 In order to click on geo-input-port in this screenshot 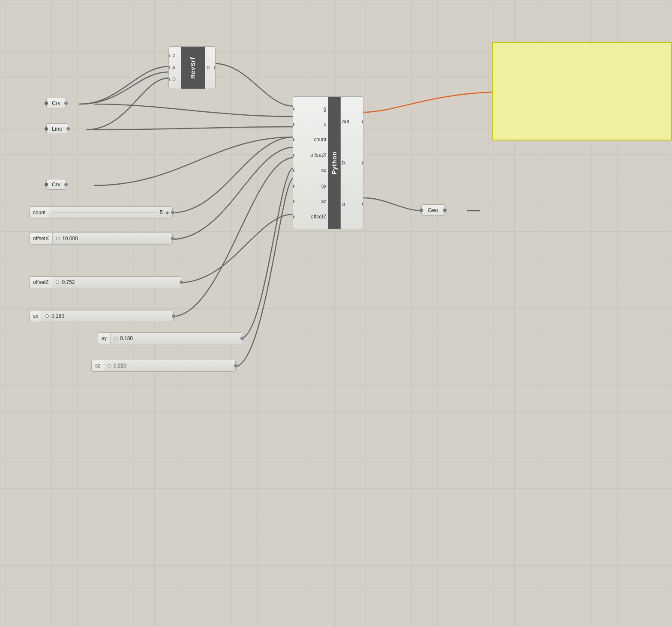, I will do `click(421, 210)`.